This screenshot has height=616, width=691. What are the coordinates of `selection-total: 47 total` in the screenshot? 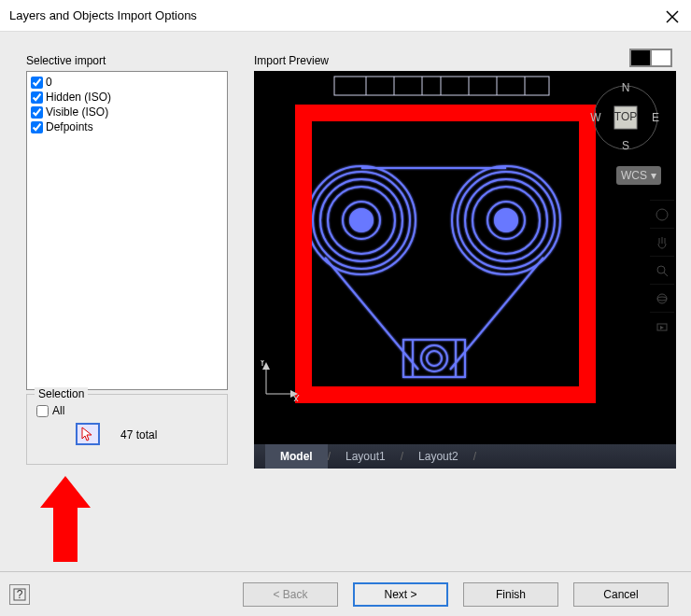 It's located at (138, 435).